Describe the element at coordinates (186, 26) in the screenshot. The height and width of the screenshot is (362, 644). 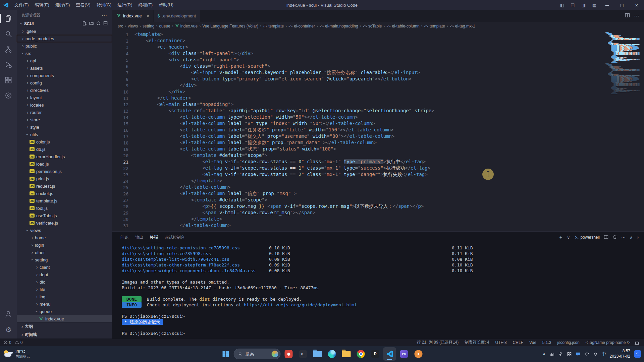
I see `breadcrumb-item: index.vue` at that location.